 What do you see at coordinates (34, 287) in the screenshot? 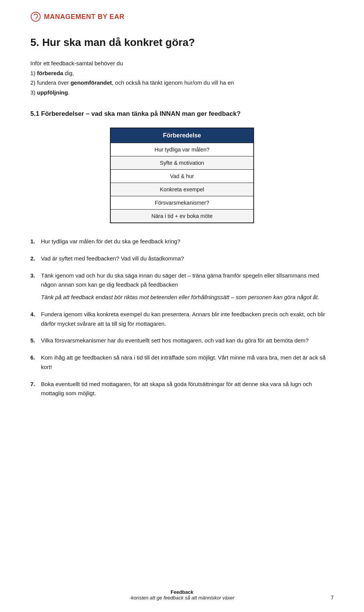
I see `list-num-3: 3.` at bounding box center [34, 287].